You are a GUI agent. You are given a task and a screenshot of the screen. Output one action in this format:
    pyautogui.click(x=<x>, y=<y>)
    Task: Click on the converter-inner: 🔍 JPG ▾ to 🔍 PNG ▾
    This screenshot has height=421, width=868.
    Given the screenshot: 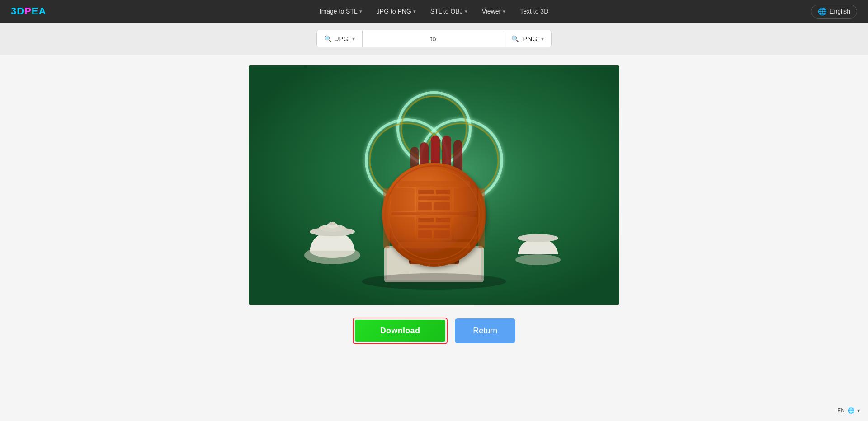 What is the action you would take?
    pyautogui.click(x=434, y=39)
    